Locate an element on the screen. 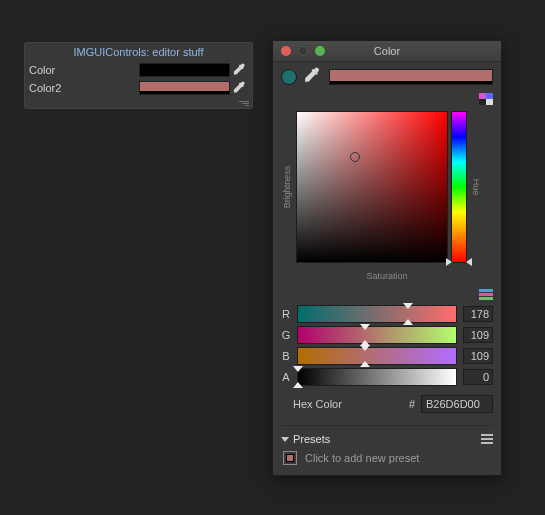 The width and height of the screenshot is (545, 515). r-slider is located at coordinates (377, 314).